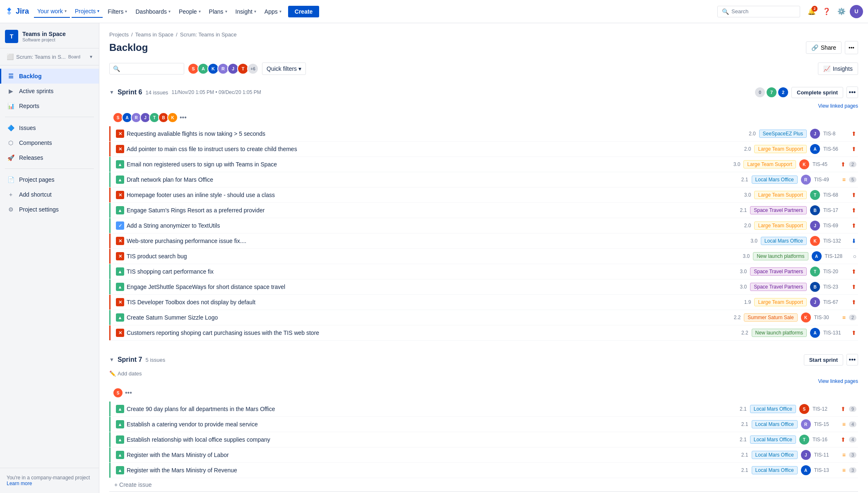 The image size is (868, 493). Describe the element at coordinates (725, 12) in the screenshot. I see `search-icon: 🔍` at that location.